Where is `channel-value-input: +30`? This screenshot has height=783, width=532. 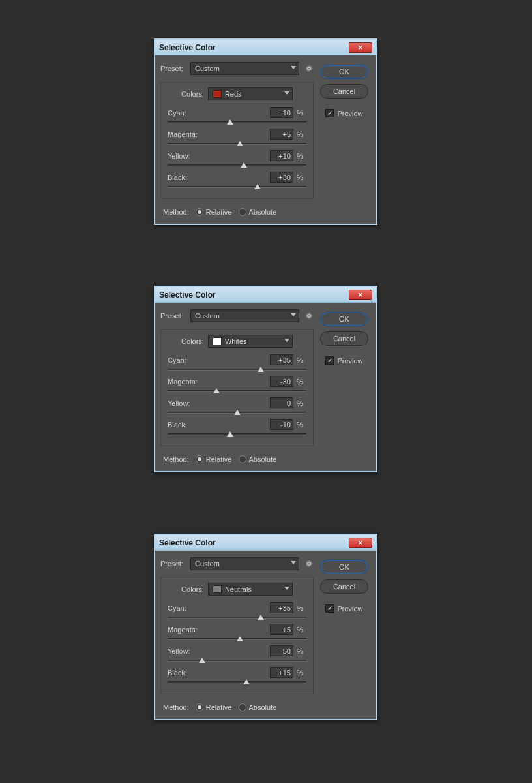 channel-value-input: +30 is located at coordinates (282, 177).